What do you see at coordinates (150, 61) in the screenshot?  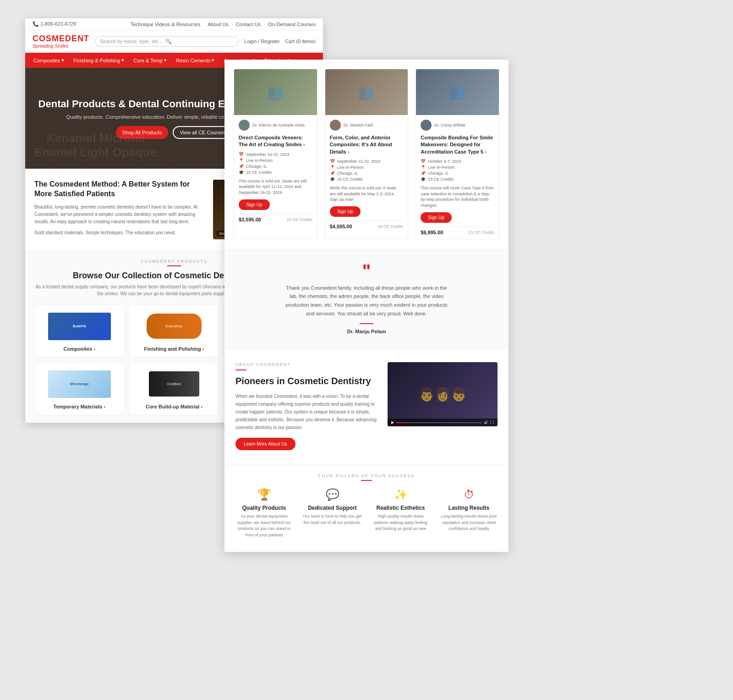 I see `nav-core-temp: Core & Temp ▾` at bounding box center [150, 61].